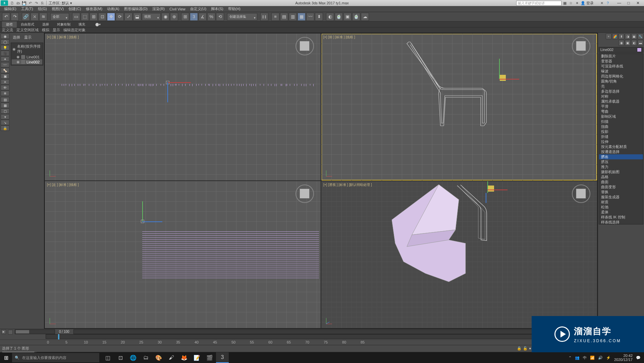 This screenshot has width=644, height=363. What do you see at coordinates (198, 9) in the screenshot?
I see `menu-customize: 自定义(U)` at bounding box center [198, 9].